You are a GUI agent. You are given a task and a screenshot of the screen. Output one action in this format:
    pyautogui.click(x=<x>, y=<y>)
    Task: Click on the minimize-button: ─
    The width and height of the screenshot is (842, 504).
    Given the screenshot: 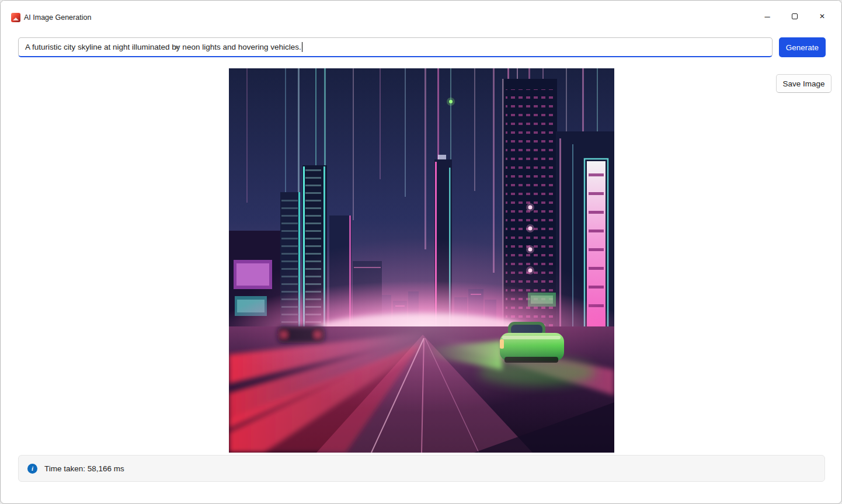 What is the action you would take?
    pyautogui.click(x=767, y=16)
    